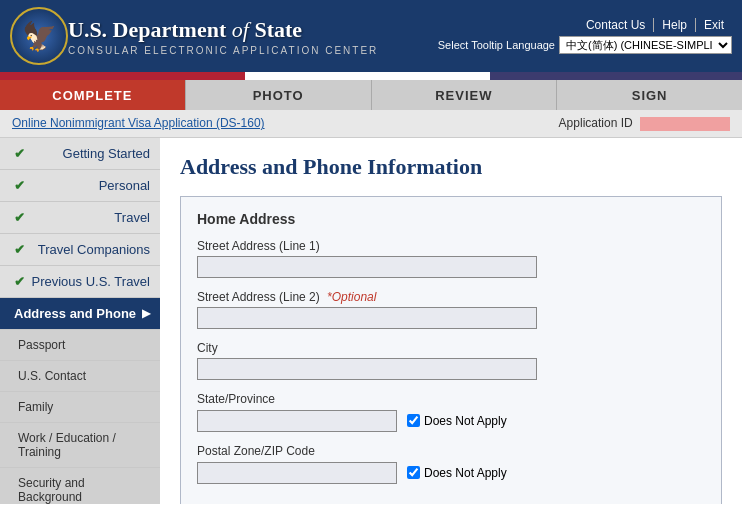 Image resolution: width=742 pixels, height=506 pixels. What do you see at coordinates (80, 486) in the screenshot?
I see `sidebar-item-security-background: Security and Background` at bounding box center [80, 486].